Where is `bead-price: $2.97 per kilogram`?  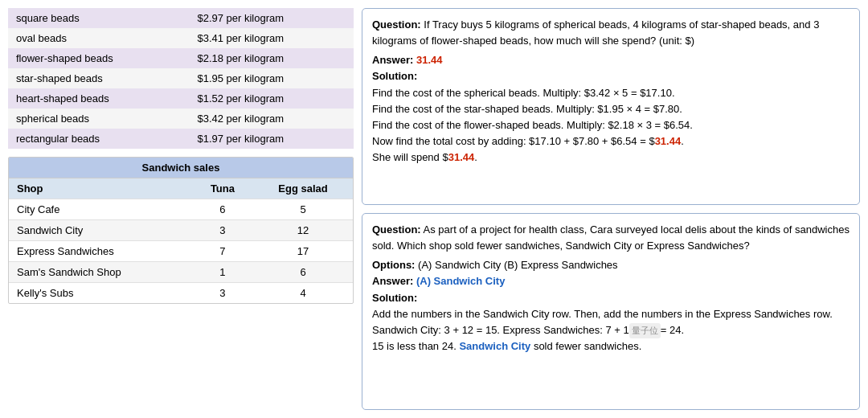
bead-price: $2.97 per kilogram is located at coordinates (272, 18).